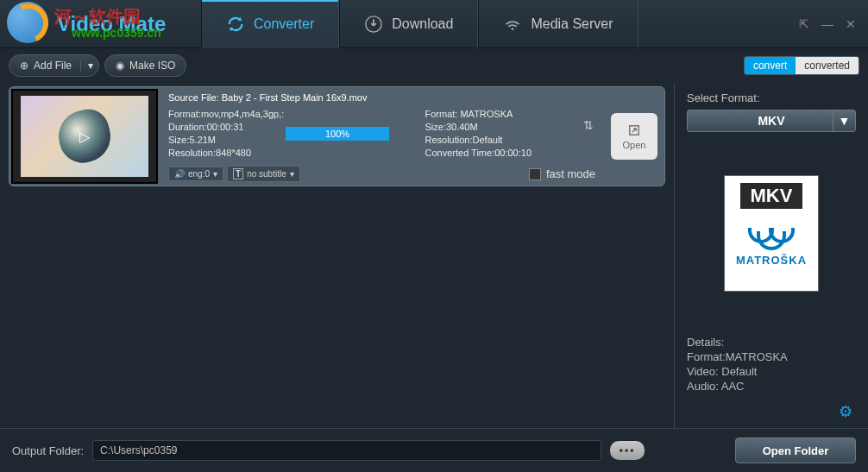 The image size is (868, 472). What do you see at coordinates (85, 136) in the screenshot?
I see `thumbnail: ▷` at bounding box center [85, 136].